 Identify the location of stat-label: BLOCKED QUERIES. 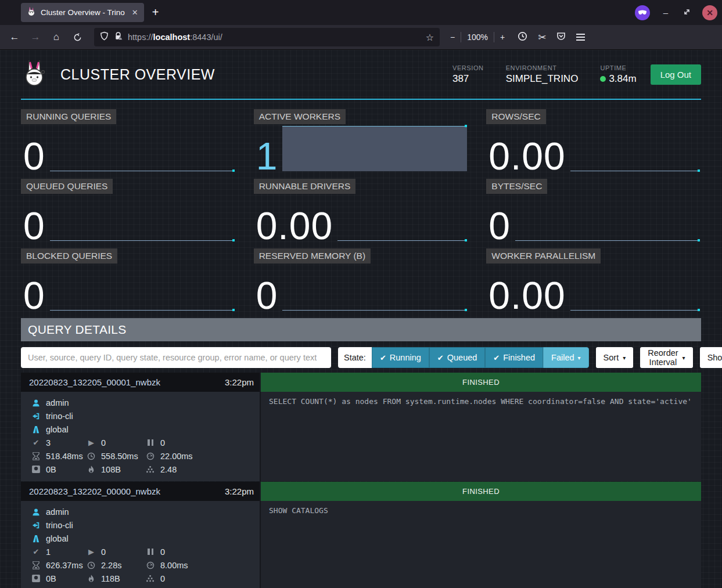
(69, 256).